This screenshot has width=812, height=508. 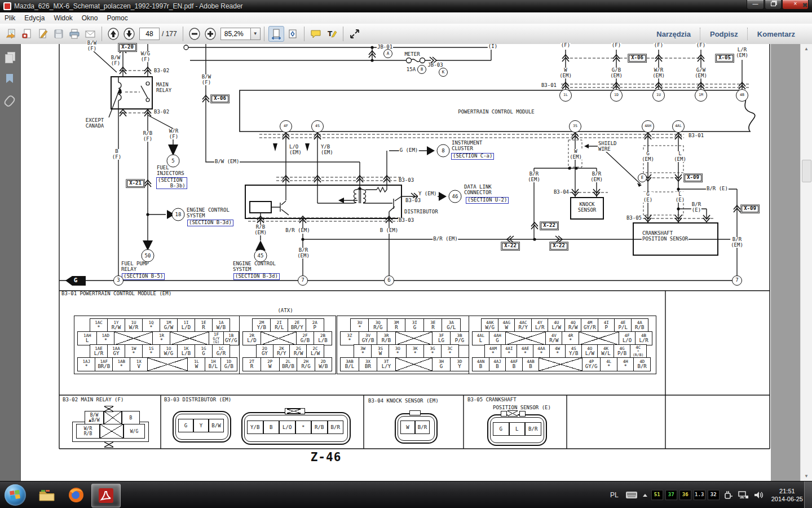 What do you see at coordinates (686, 495) in the screenshot?
I see `tray-badge: 36` at bounding box center [686, 495].